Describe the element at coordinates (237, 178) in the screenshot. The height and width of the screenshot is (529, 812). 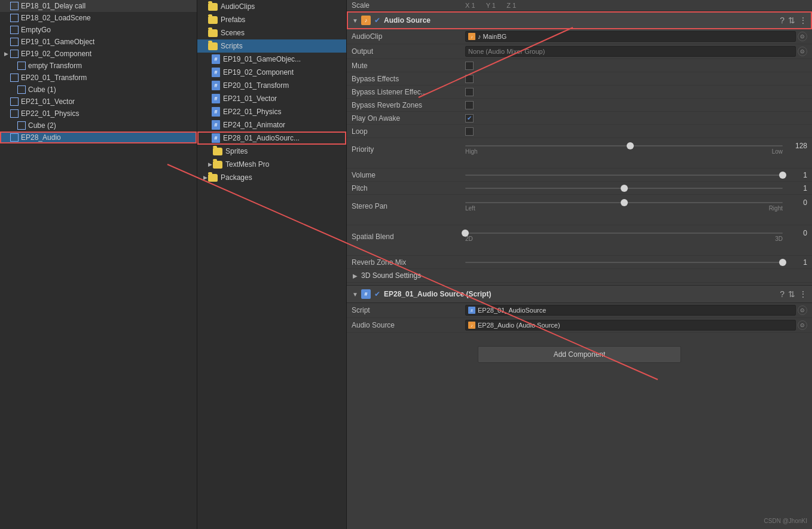
I see `project-item-label: Packages` at that location.